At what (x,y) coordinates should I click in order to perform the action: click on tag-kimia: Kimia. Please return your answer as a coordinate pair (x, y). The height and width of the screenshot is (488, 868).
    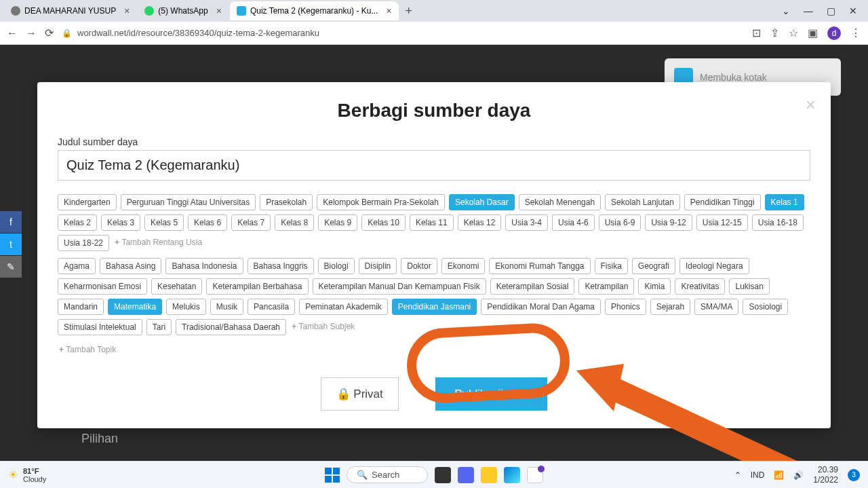
    Looking at the image, I should click on (654, 286).